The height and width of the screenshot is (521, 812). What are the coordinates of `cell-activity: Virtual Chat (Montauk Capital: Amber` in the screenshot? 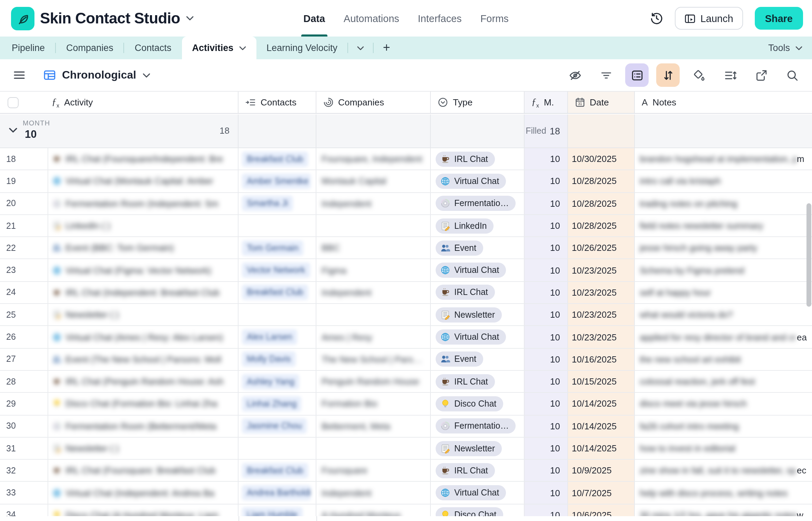 It's located at (143, 181).